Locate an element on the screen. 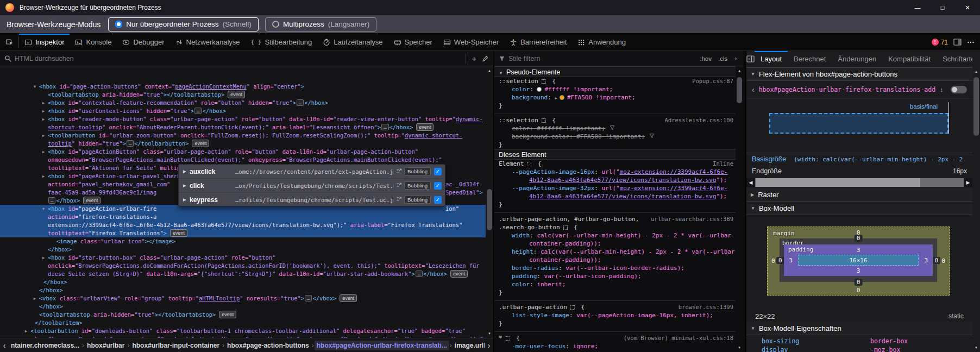 This screenshot has height=352, width=980. rules-button-hov: :hov is located at coordinates (706, 59).